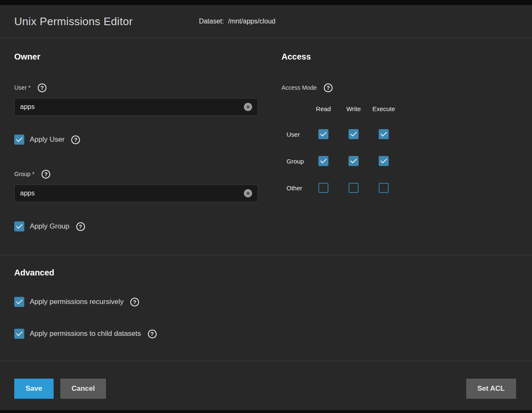 The width and height of the screenshot is (532, 413). What do you see at coordinates (136, 140) in the screenshot?
I see `apply-user-row: Apply User ?` at bounding box center [136, 140].